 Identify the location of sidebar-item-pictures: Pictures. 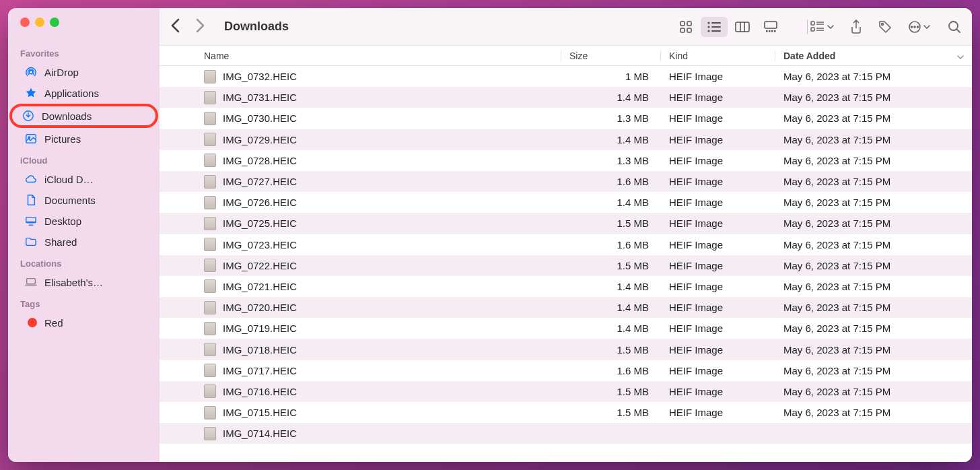
(83, 139).